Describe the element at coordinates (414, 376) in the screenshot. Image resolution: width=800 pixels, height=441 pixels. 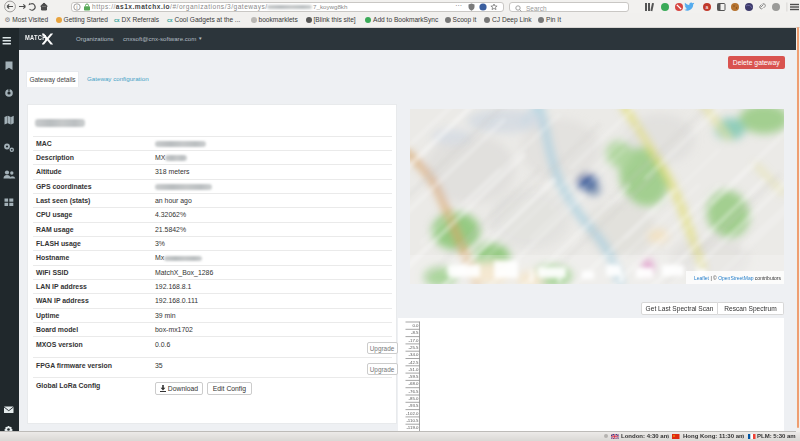
I see `svg-text: -59.5` at that location.